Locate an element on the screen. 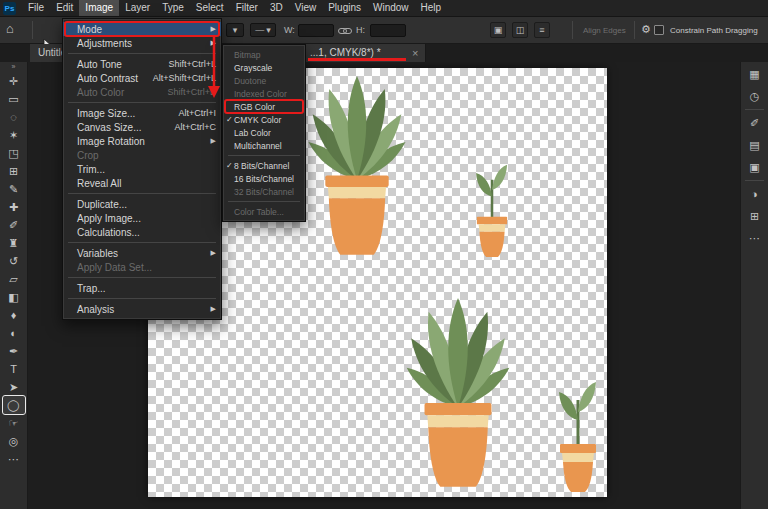 This screenshot has width=768, height=509. brushes-panel-icon: ✐ is located at coordinates (755, 123).